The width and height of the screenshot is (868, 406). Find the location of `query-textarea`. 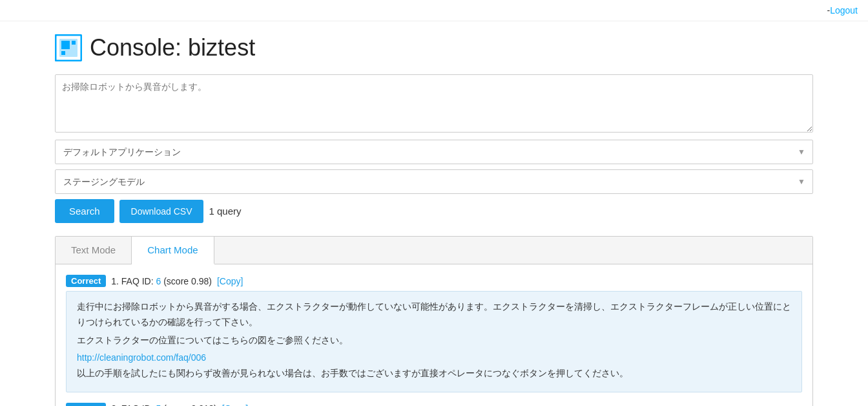

query-textarea is located at coordinates (434, 103).